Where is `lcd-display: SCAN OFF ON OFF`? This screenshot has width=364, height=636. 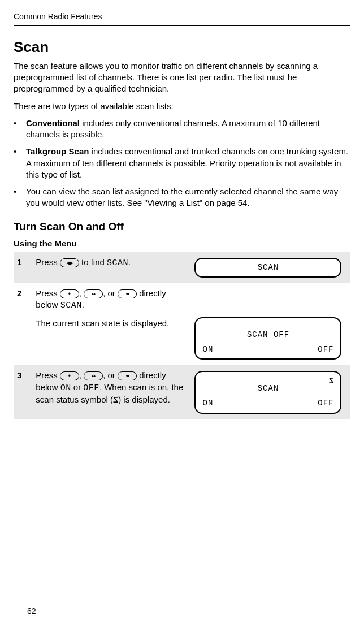
lcd-display: SCAN OFF ON OFF is located at coordinates (268, 338).